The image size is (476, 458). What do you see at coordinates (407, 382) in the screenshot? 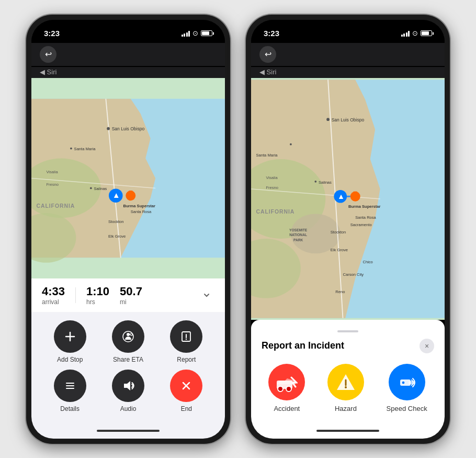
I see `speed-check-icon` at bounding box center [407, 382].